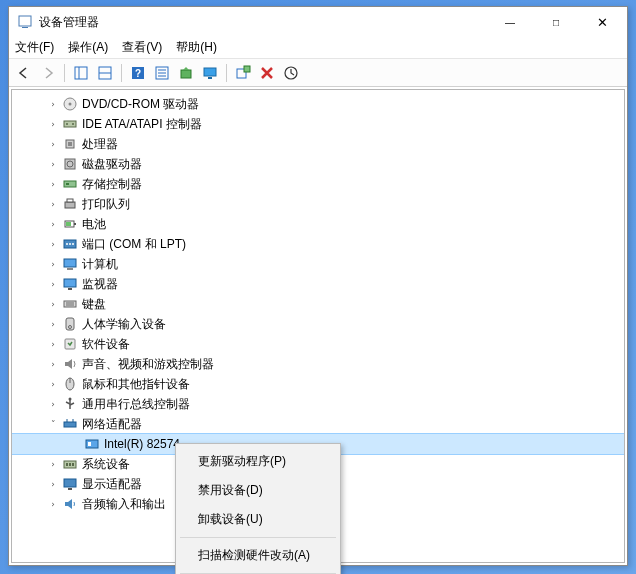  What do you see at coordinates (318, 104) in the screenshot?
I see `tree-node: ›DVD/CD-ROM 驱动器` at bounding box center [318, 104].